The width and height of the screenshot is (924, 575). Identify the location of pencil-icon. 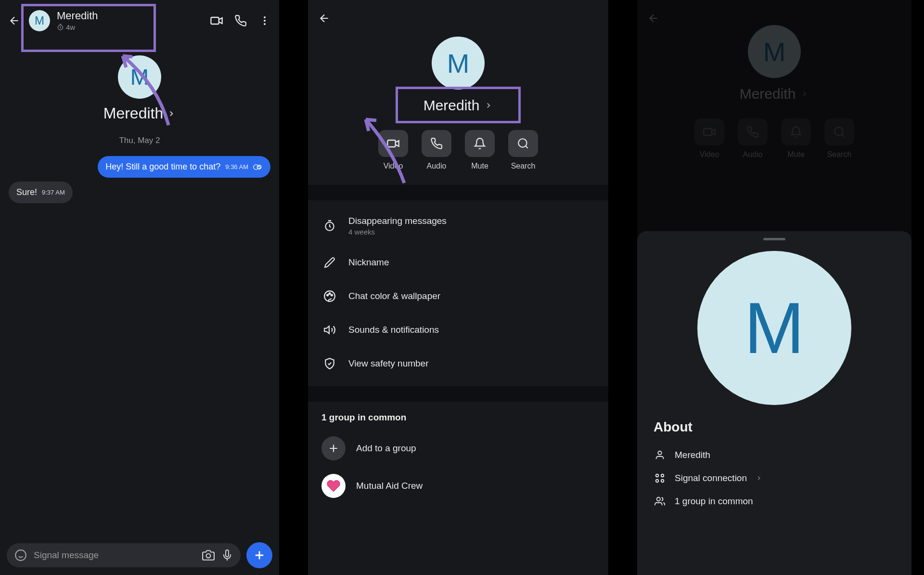
(330, 262).